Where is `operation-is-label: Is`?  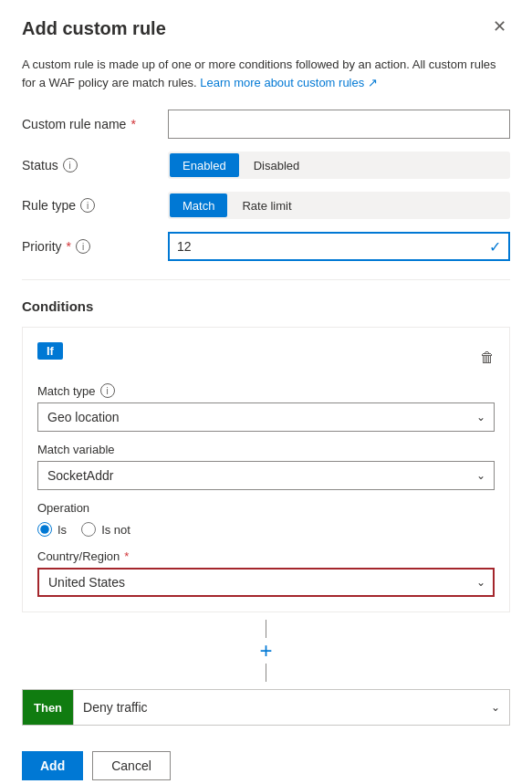
operation-is-label: Is is located at coordinates (62, 529).